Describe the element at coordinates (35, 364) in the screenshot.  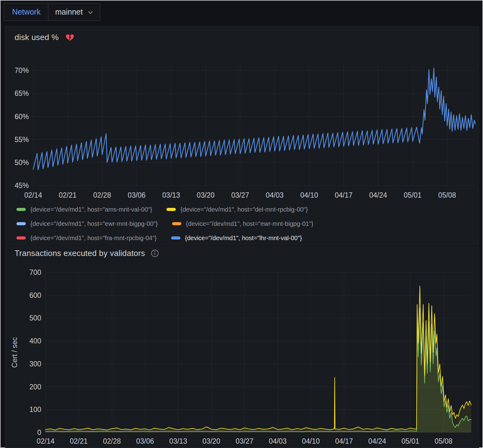
I see `svg-text: 300` at that location.